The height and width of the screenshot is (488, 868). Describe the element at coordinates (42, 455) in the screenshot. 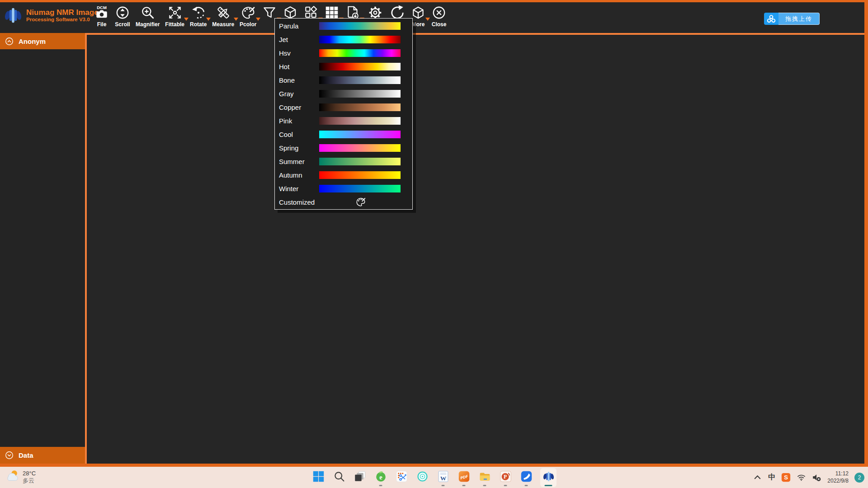

I see `sidebar-panel-data: Data` at that location.